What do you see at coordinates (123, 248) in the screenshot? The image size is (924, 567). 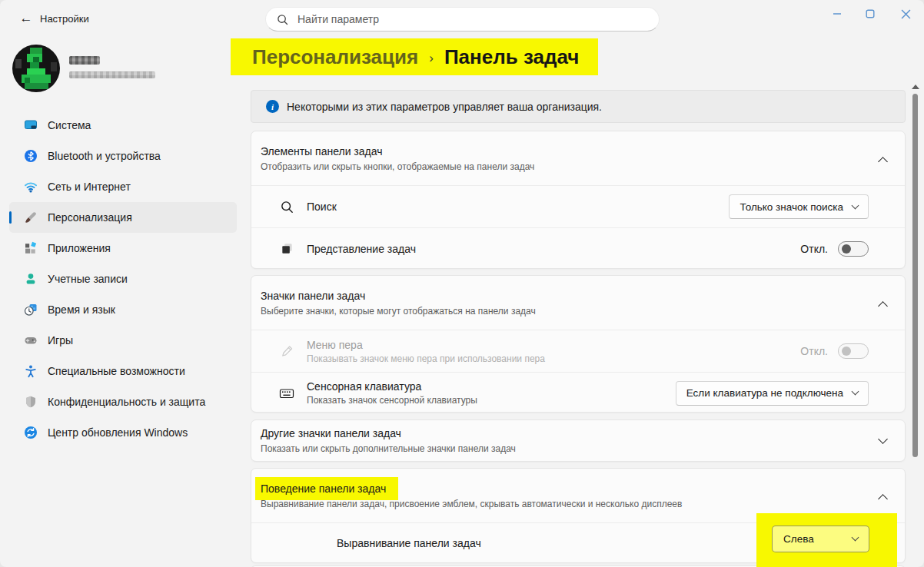 I see `sidebar-item-apps: Приложения` at bounding box center [123, 248].